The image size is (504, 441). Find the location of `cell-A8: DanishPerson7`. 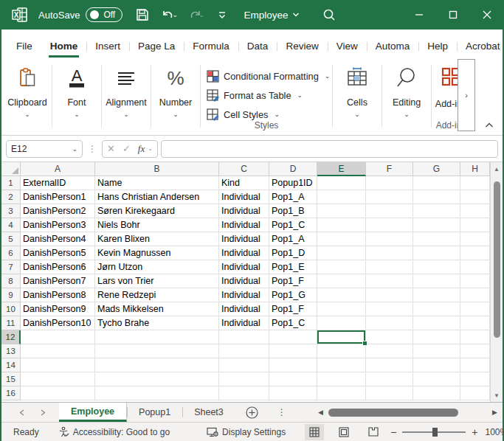

cell-A8: DanishPerson7 is located at coordinates (58, 282).